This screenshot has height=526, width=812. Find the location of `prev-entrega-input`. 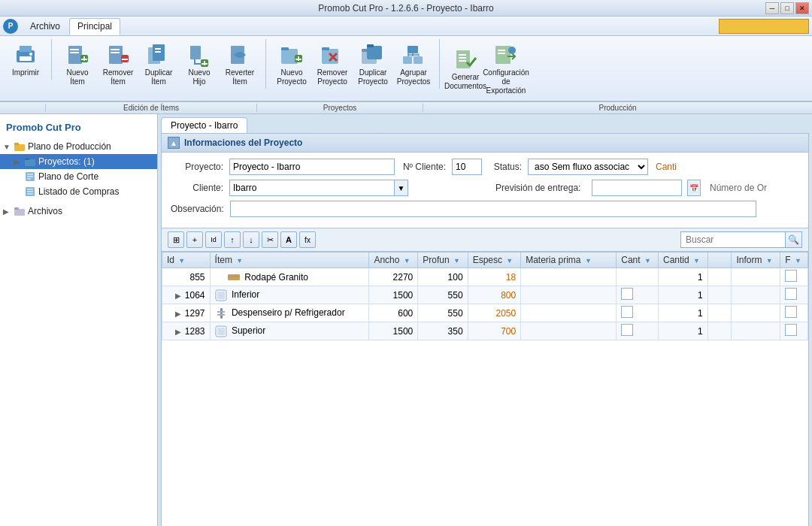

prev-entrega-input is located at coordinates (637, 188).